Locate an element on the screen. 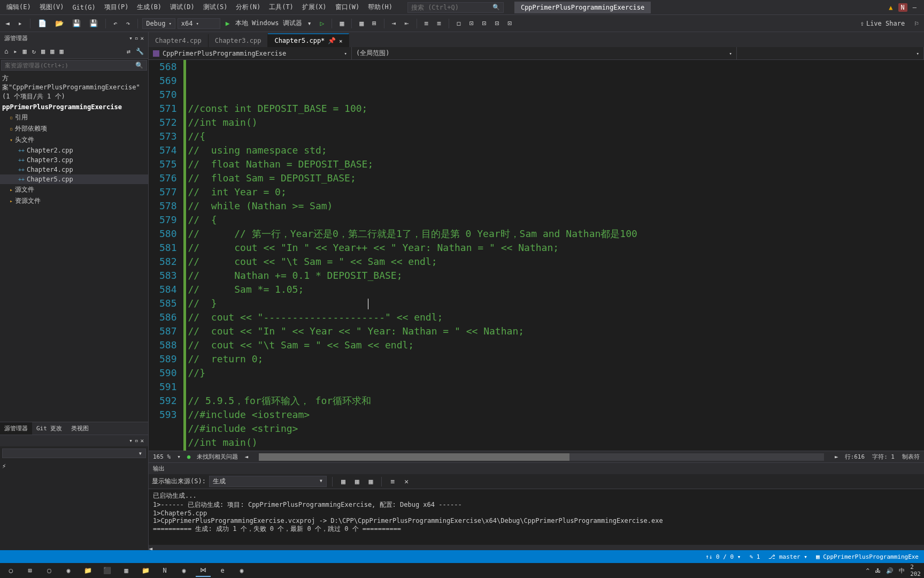 This screenshot has width=924, height=578. tb-icon-6: ≡ is located at coordinates (427, 24).